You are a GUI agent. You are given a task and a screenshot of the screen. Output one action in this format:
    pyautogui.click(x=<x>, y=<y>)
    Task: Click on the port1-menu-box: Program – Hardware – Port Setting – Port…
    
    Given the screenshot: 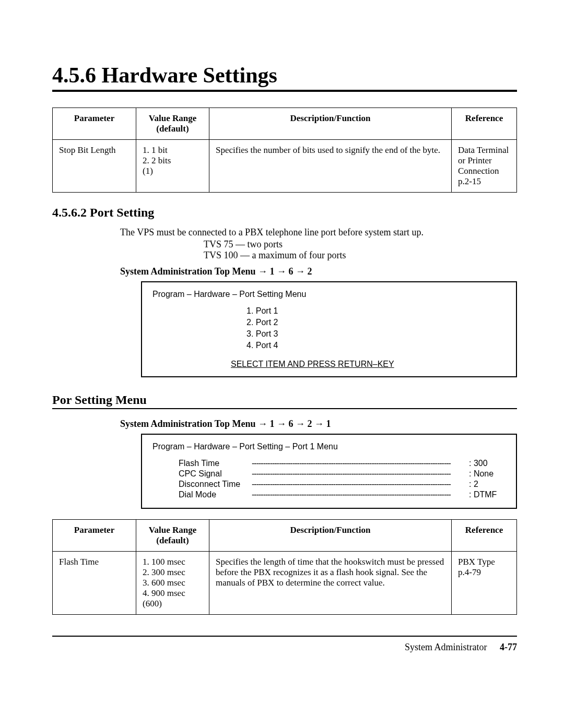 What is the action you would take?
    pyautogui.click(x=329, y=471)
    